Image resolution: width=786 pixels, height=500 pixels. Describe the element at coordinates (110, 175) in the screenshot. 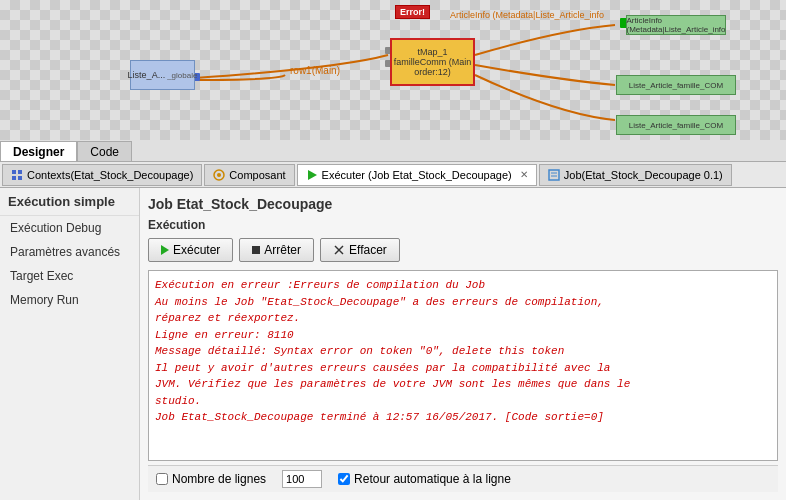

I see `tab-contexts-label: Contexts(Etat_Stock_Decoupage)` at that location.